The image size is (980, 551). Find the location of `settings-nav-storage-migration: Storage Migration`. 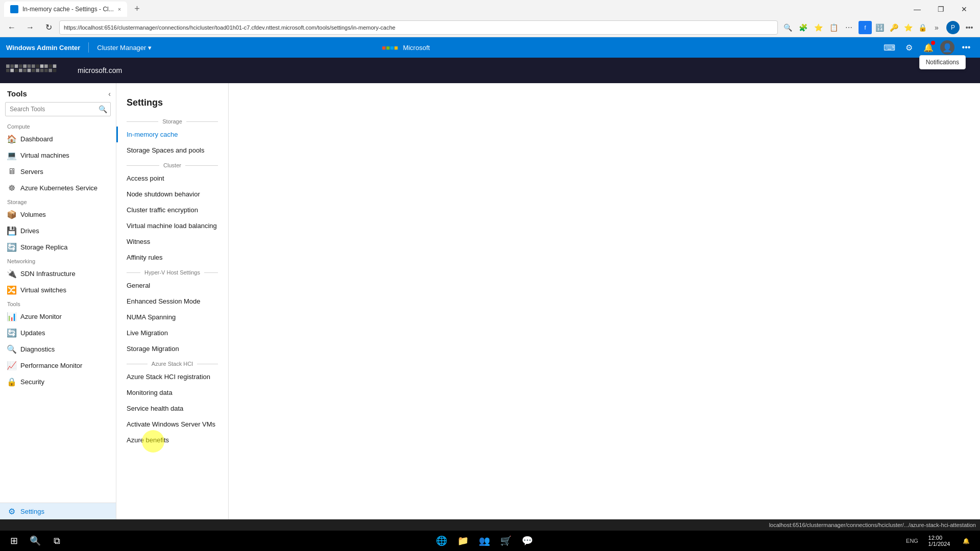

settings-nav-storage-migration: Storage Migration is located at coordinates (173, 349).